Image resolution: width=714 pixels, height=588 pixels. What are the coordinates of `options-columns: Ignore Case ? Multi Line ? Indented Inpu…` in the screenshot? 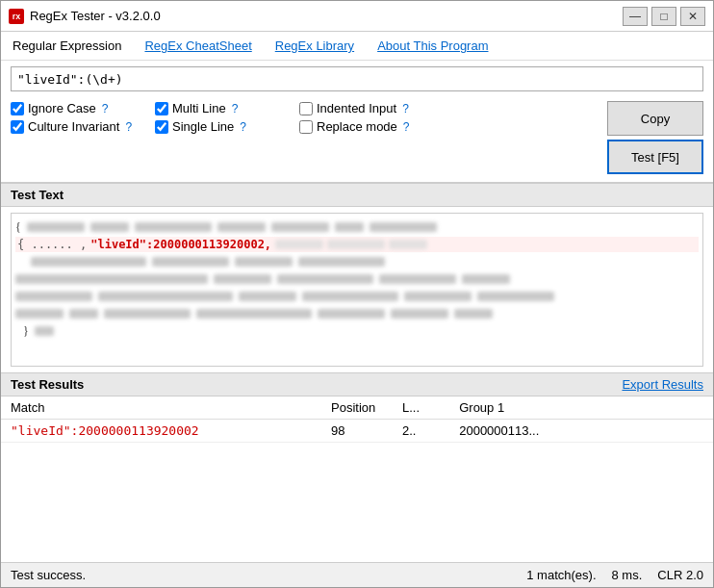 It's located at (301, 138).